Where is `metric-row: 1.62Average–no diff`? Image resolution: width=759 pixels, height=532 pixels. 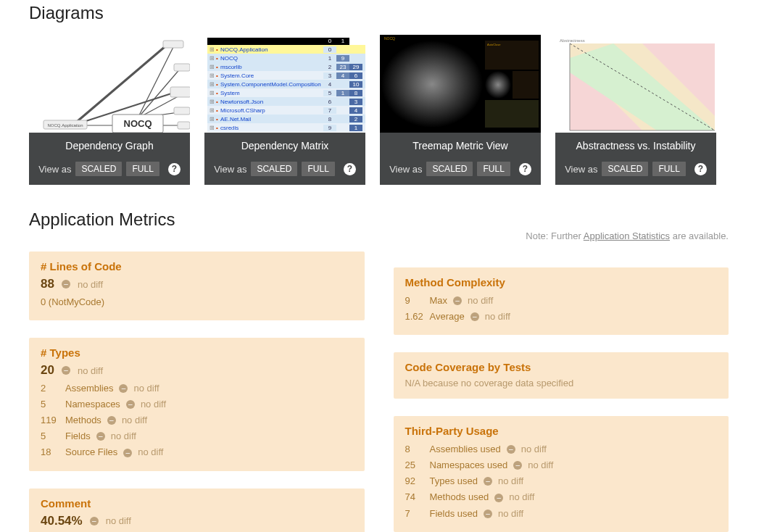
metric-row: 1.62Average–no diff is located at coordinates (561, 317).